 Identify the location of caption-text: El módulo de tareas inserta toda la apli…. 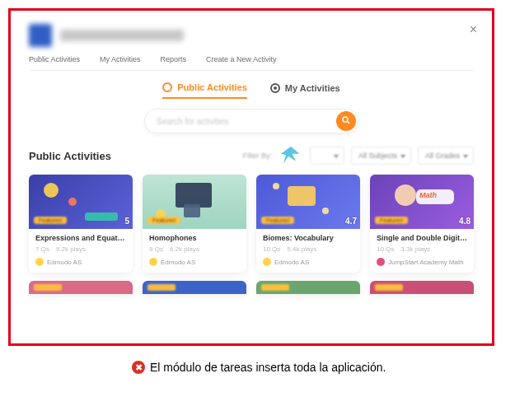
(268, 367).